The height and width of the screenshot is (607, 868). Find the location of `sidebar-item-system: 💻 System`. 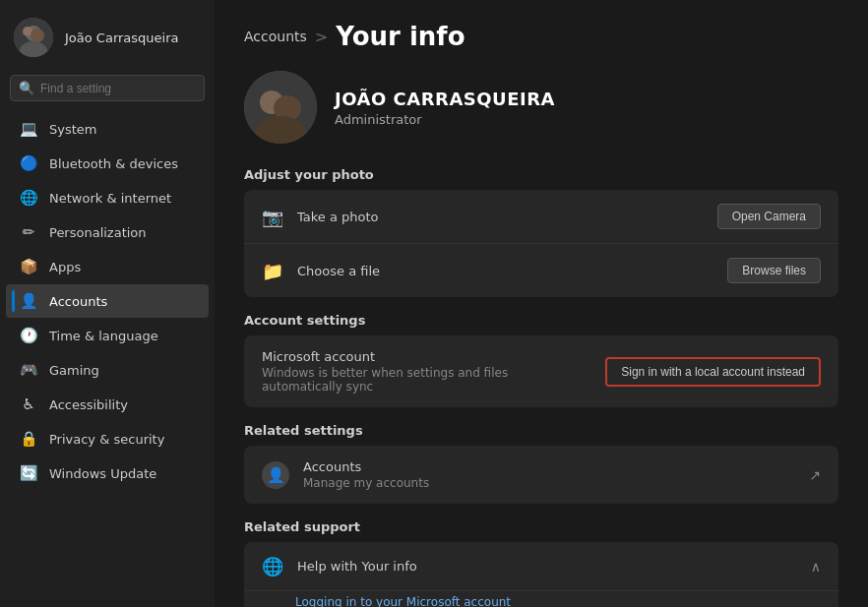

sidebar-item-system: 💻 System is located at coordinates (107, 129).